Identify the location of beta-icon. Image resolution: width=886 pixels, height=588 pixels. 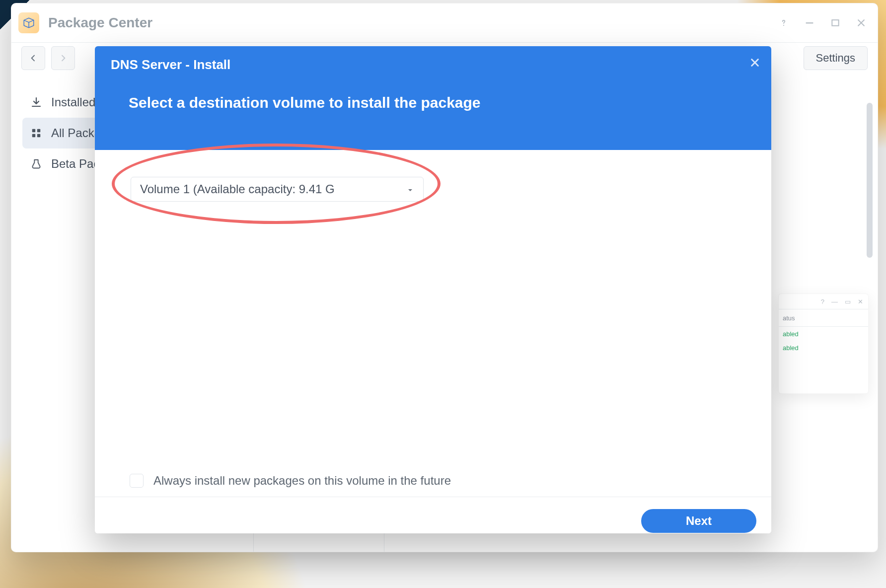
(36, 164).